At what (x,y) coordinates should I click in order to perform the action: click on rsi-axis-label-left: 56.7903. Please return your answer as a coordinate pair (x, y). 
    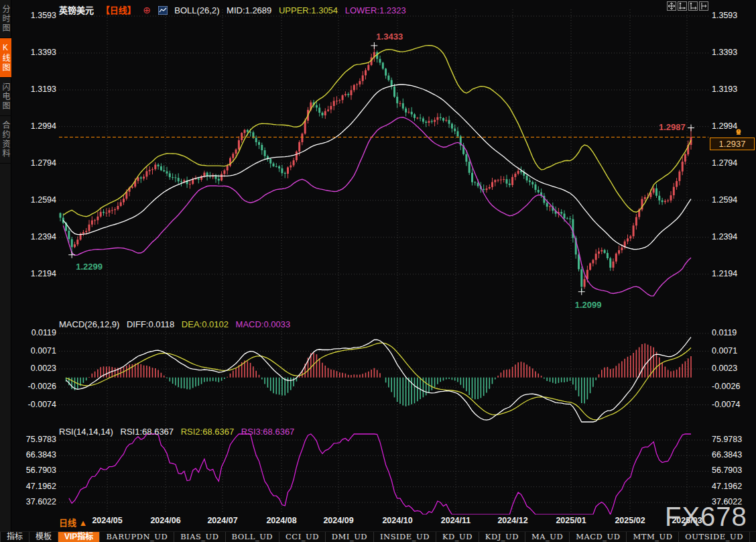
    Looking at the image, I should click on (38, 470).